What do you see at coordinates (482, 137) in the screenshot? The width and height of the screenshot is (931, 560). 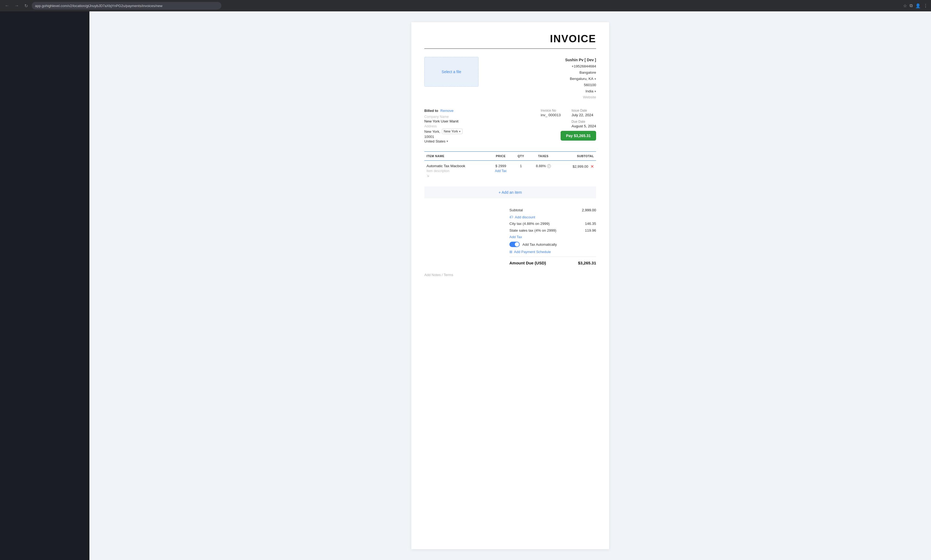 I see `billing-zip: 10001` at bounding box center [482, 137].